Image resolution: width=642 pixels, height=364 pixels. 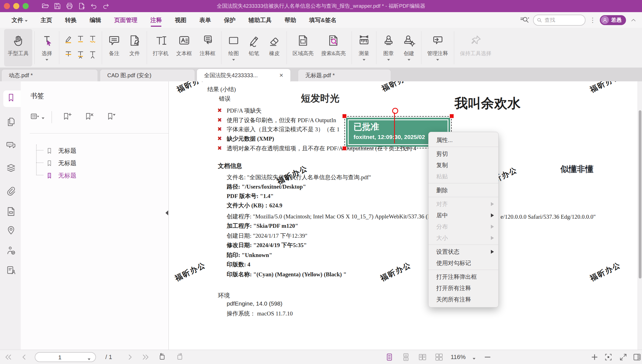 I want to click on page-number-input: 1, so click(x=65, y=357).